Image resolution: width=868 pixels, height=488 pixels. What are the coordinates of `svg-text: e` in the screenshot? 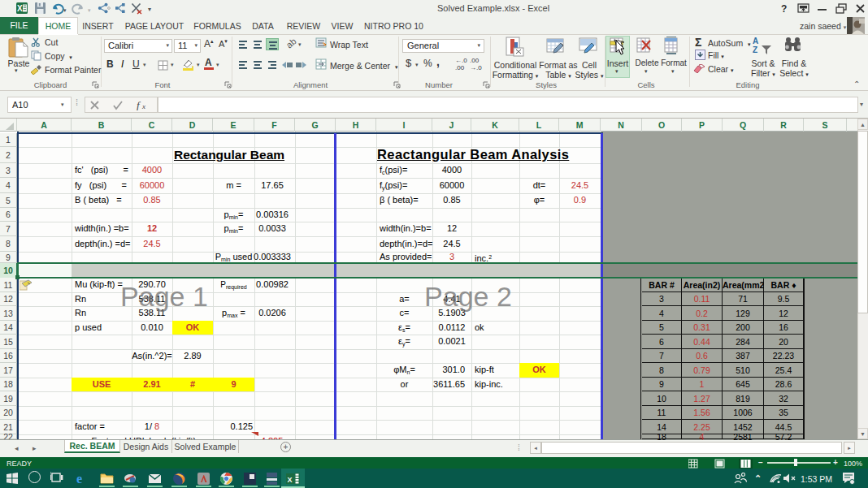 It's located at (80, 479).